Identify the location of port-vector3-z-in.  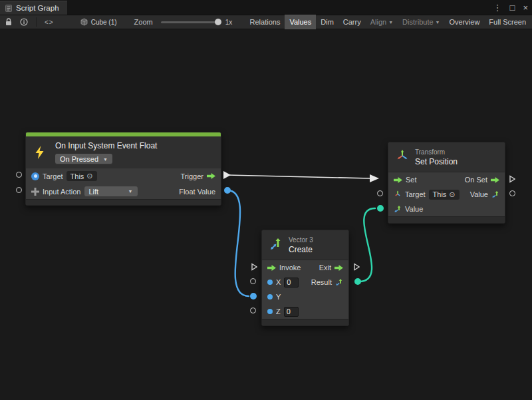
(253, 310).